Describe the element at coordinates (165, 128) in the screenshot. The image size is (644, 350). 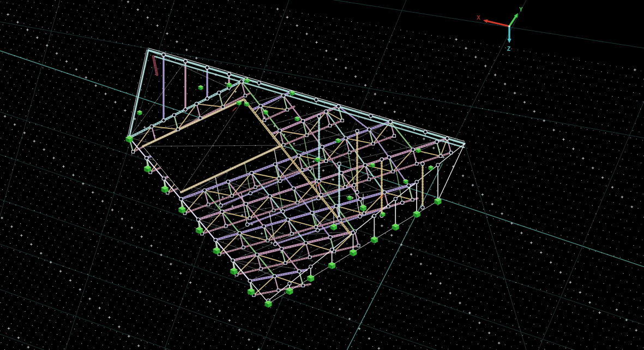
I see `web-diagonal` at that location.